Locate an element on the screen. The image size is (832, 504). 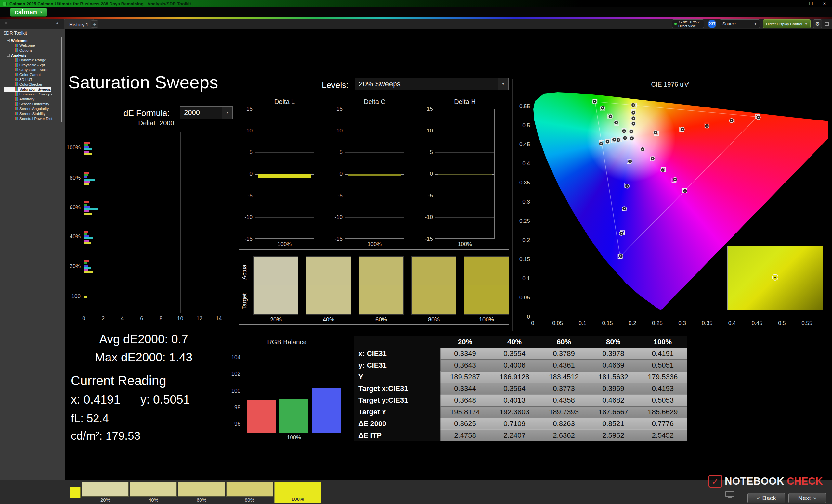
monitor-icon is located at coordinates (730, 495).